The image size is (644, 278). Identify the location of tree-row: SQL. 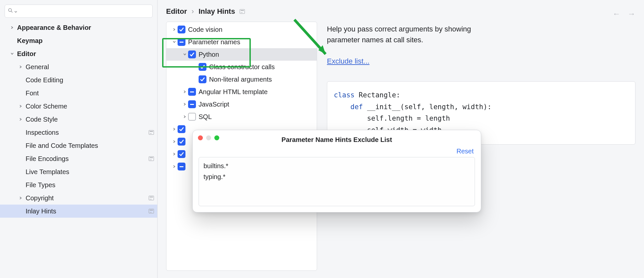
(242, 117).